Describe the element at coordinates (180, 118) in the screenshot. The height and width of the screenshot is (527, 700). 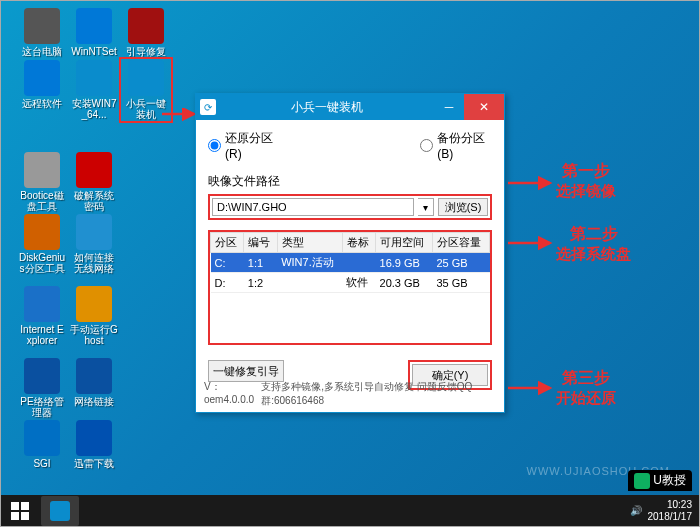
I see `arrow-icon-to-dialog` at that location.